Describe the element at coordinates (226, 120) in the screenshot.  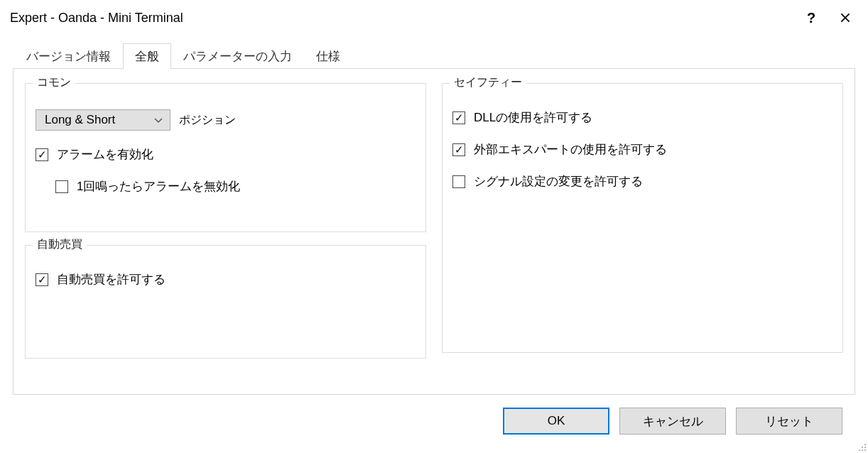
I see `row-position: Long & Short ポジション` at that location.